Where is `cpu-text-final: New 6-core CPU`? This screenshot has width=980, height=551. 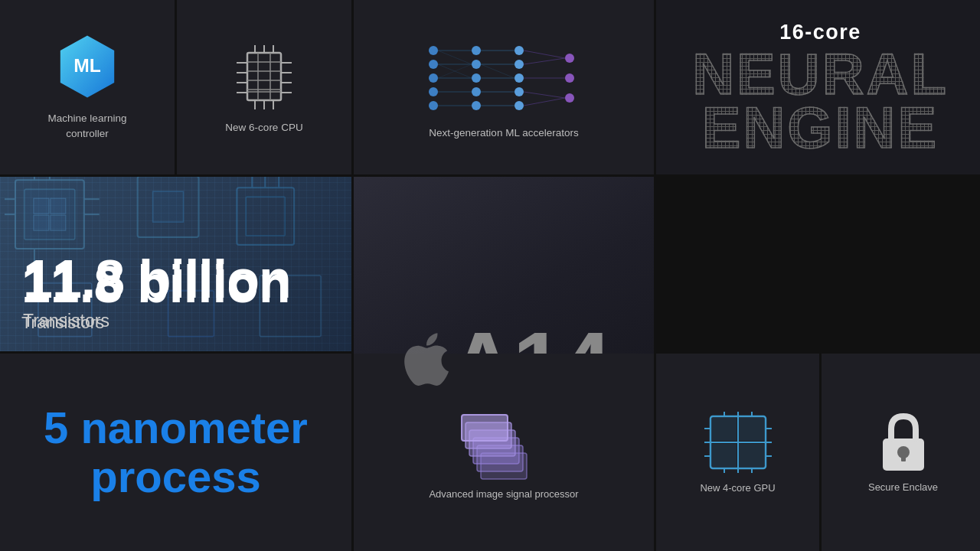 cpu-text-final: New 6-core CPU is located at coordinates (263, 127).